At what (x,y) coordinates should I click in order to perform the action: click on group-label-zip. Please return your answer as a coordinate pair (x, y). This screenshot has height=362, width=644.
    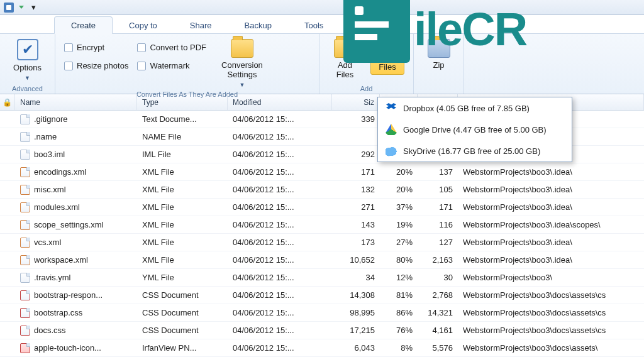
    Looking at the image, I should click on (439, 89).